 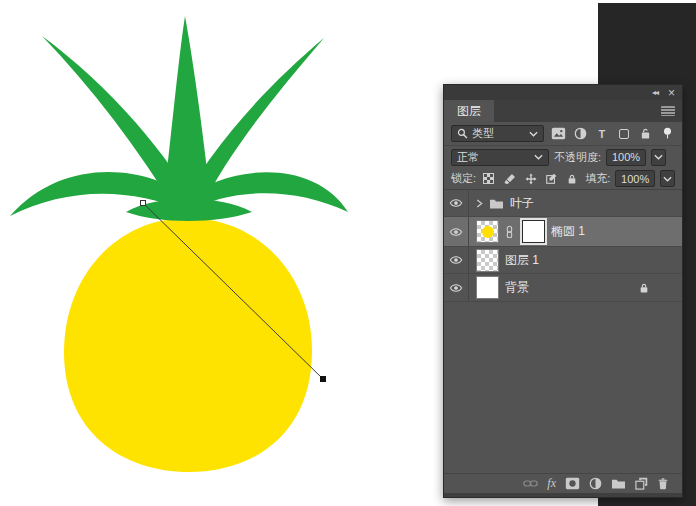 I want to click on layer-row-group: 叶子, so click(x=563, y=204).